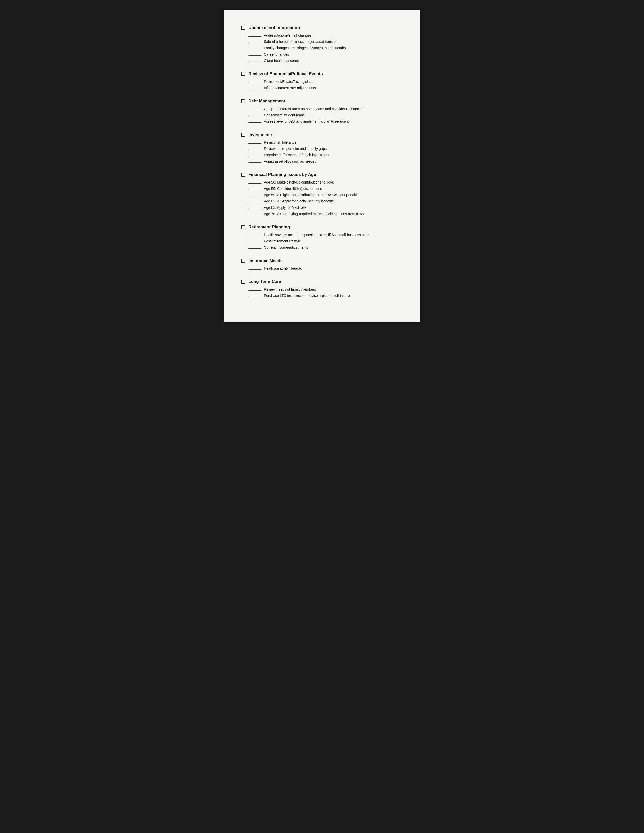 Image resolution: width=644 pixels, height=833 pixels. What do you see at coordinates (326, 248) in the screenshot?
I see `list-item: Current income/adjustments` at bounding box center [326, 248].